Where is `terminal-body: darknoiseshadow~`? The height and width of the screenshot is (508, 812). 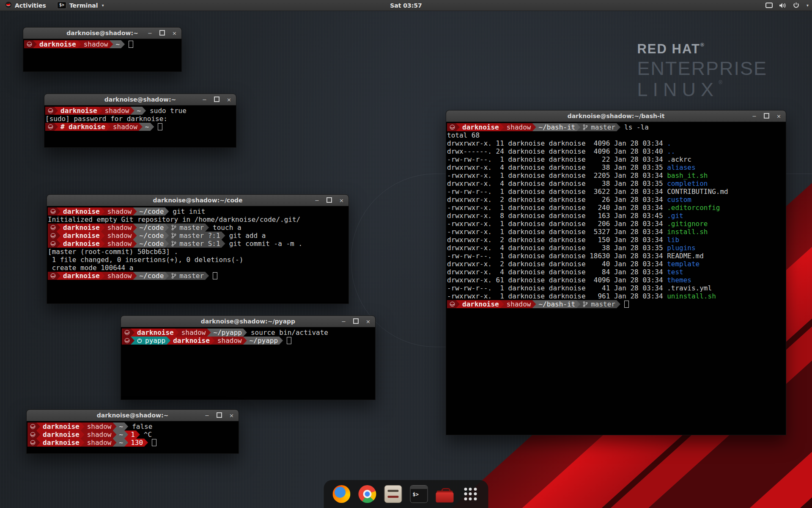 terminal-body: darknoiseshadow~ is located at coordinates (102, 55).